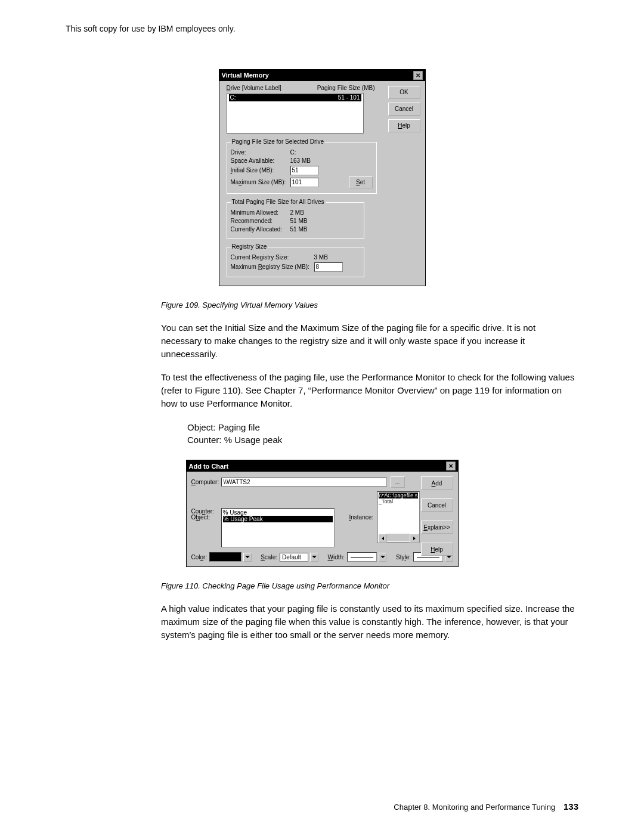  I want to click on indent-line-2: Counter: % Usage peak, so click(383, 440).